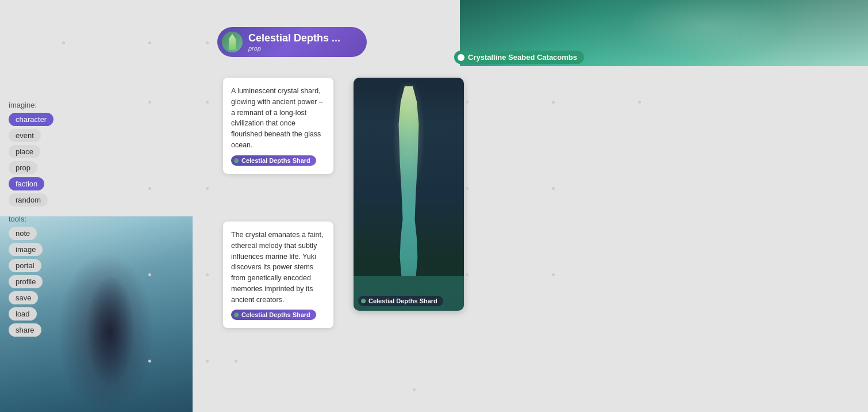 The width and height of the screenshot is (868, 412). What do you see at coordinates (28, 200) in the screenshot?
I see `sidebar-item-random: random` at bounding box center [28, 200].